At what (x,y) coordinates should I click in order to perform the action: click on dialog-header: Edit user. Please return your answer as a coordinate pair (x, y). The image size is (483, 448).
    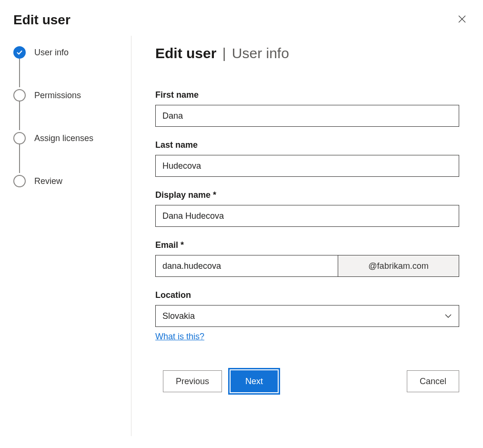
    Looking at the image, I should click on (242, 18).